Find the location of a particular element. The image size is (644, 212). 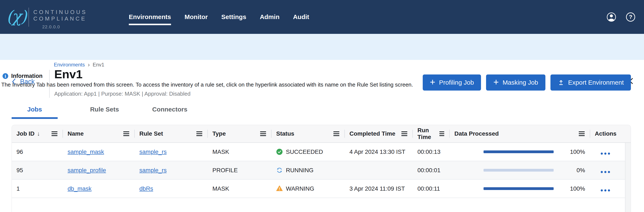

rule-set-link: dbRs is located at coordinates (146, 189).